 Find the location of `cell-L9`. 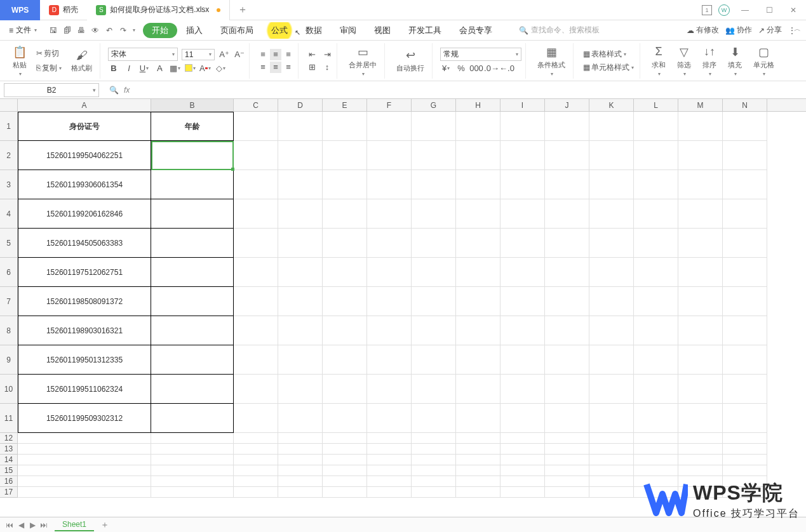

cell-L9 is located at coordinates (656, 360).